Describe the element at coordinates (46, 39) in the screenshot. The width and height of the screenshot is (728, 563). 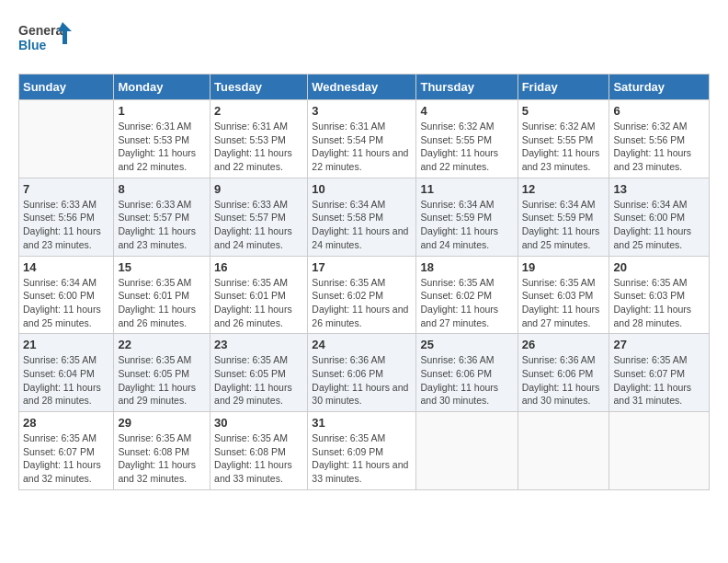
I see `logo-svg: GeneralBlue` at that location.